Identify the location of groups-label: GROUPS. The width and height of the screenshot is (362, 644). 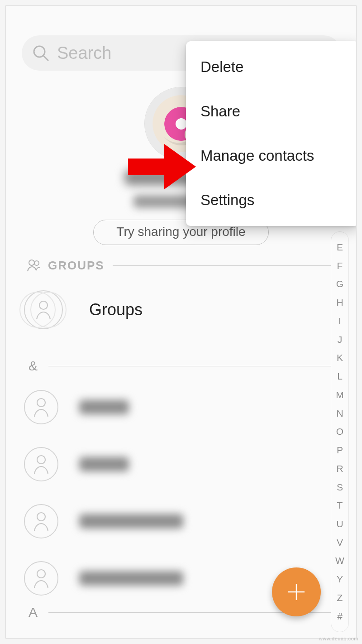
(76, 265).